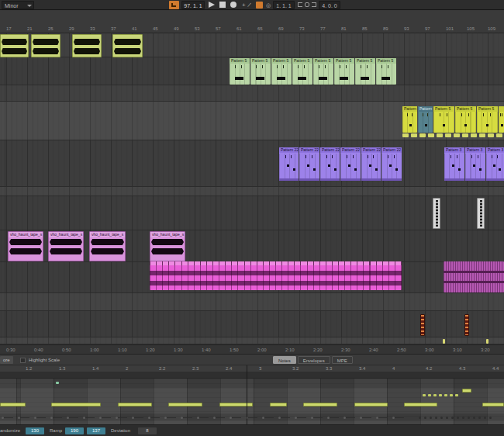 This screenshot has width=504, height=436. Describe the element at coordinates (474, 277) in the screenshot. I see `clip-magenta-right` at that location.